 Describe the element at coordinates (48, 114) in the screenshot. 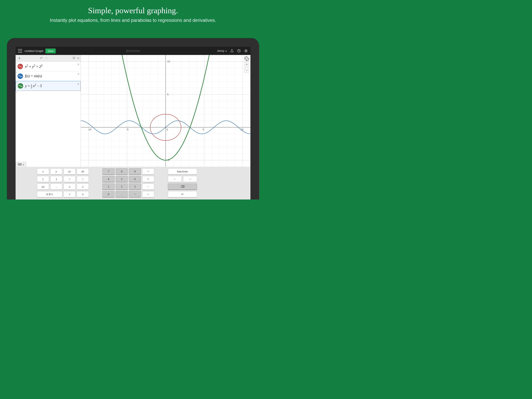

I see `expression-list: 1x2 + y2 = 22×2f(x) = sin(x)×3y = 12 x2 …` at that location.